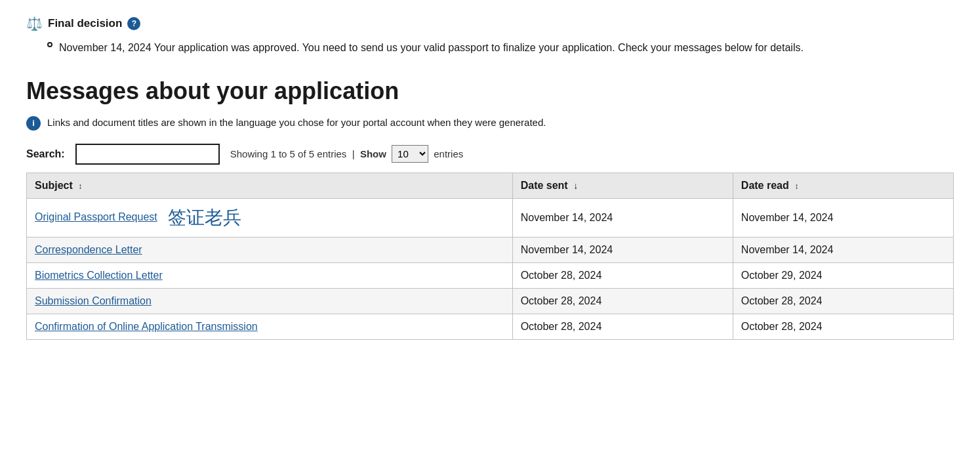 The width and height of the screenshot is (980, 475). Describe the element at coordinates (50, 45) in the screenshot. I see `bullet-circle-icon` at that location.